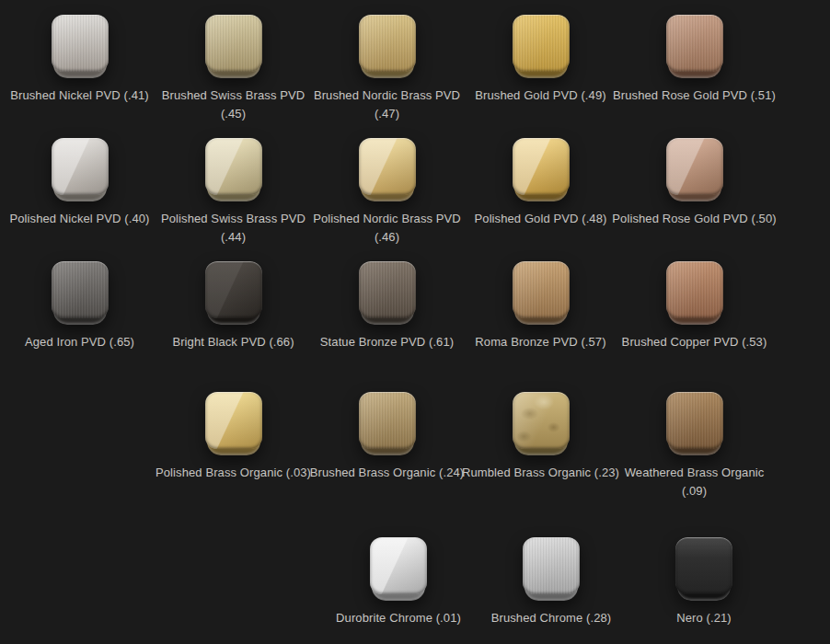 The image size is (830, 644). Describe the element at coordinates (386, 105) in the screenshot. I see `finish-label: Brushed Nordic Brass PVD(.47)` at that location.